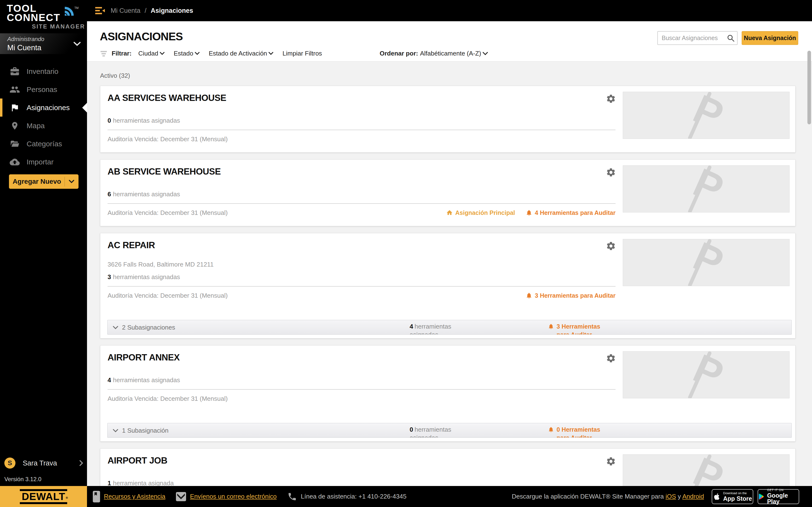 Image resolution: width=812 pixels, height=507 pixels. What do you see at coordinates (168, 295) in the screenshot?
I see `audit-due-label: Auditoría Vencida: December 31 (Mensual)` at bounding box center [168, 295].